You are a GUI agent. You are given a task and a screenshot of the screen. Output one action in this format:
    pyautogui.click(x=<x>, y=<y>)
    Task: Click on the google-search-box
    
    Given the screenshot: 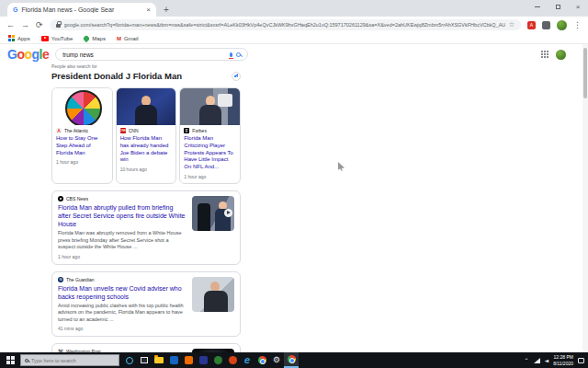 What is the action you would take?
    pyautogui.click(x=152, y=54)
    